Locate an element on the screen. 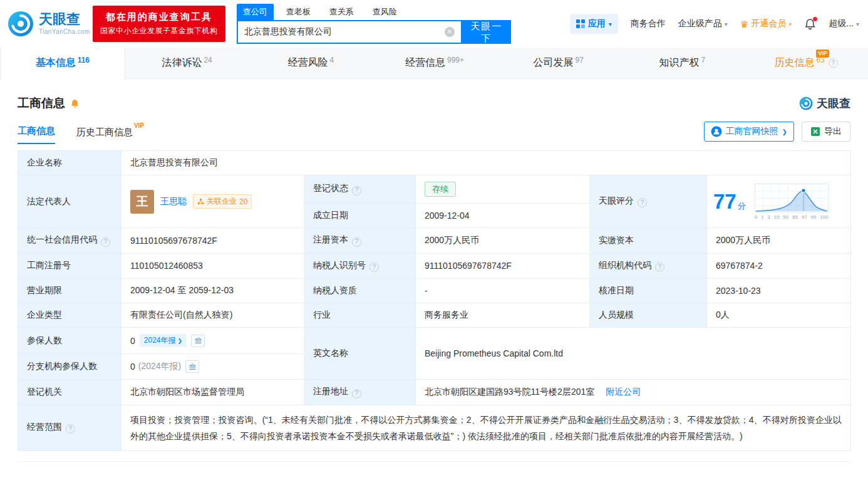  menu-business-cooperation: 商务合作 is located at coordinates (648, 24).